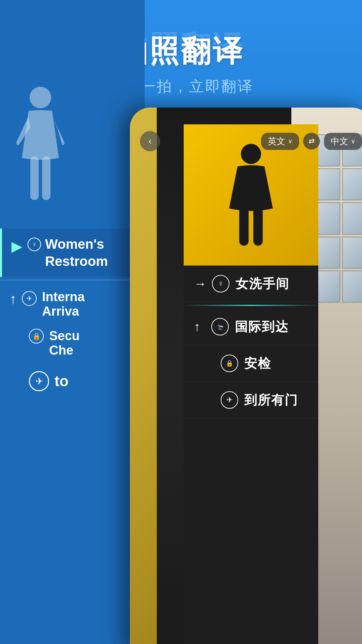 The height and width of the screenshot is (644, 362). I want to click on womens-icon: ♀, so click(221, 284).